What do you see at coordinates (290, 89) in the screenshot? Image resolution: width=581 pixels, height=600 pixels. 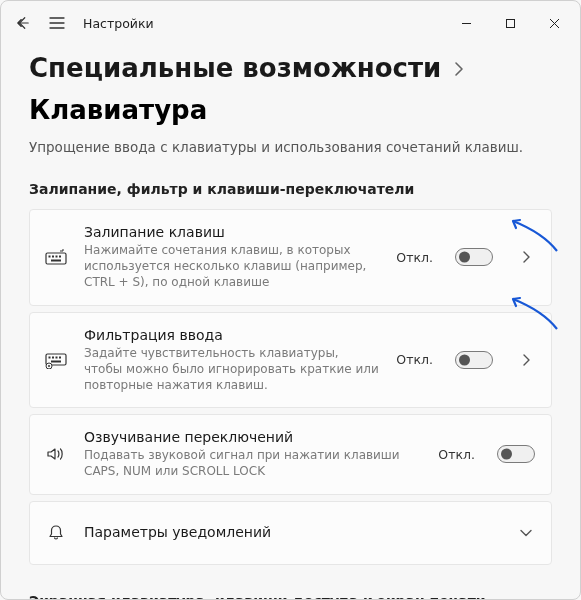 I see `breadcrumb: Специальные возможности Клавиатура` at bounding box center [290, 89].